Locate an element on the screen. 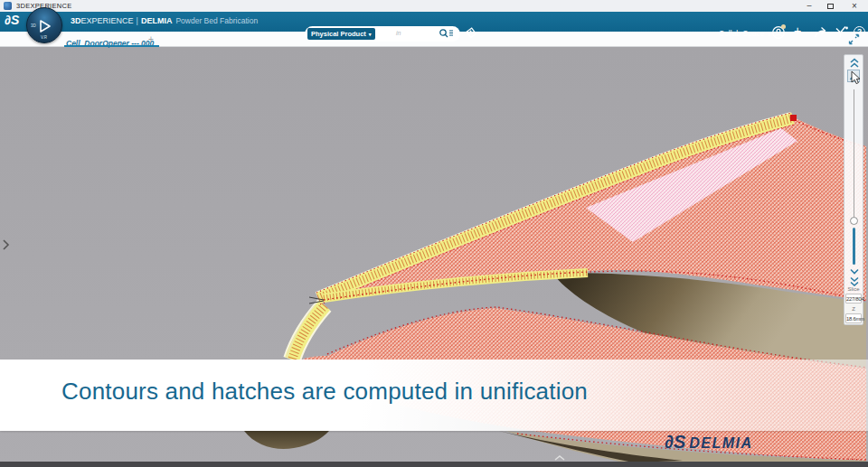 This screenshot has height=467, width=868. double-chevron-up-icon is located at coordinates (854, 63).